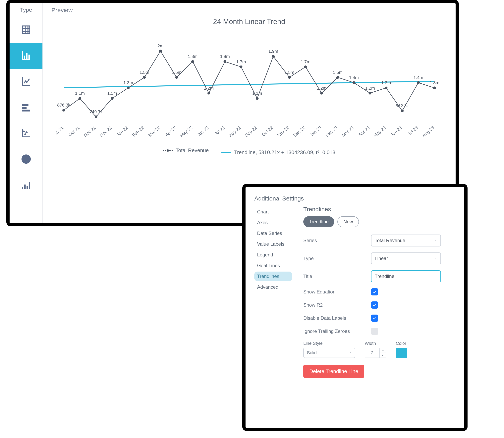 The width and height of the screenshot is (504, 438). What do you see at coordinates (235, 131) in the screenshot?
I see `svg-text: Aug 22` at bounding box center [235, 131].